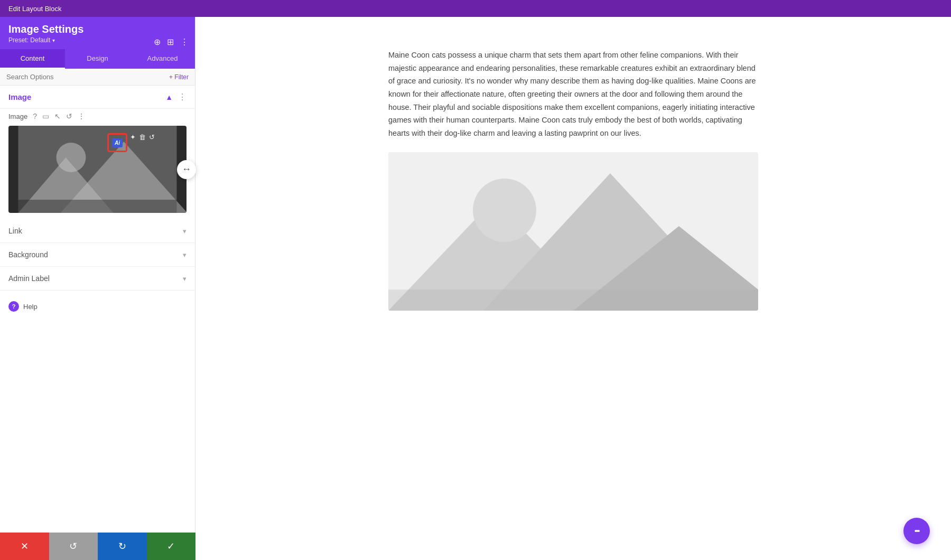  I want to click on image-section-collapse-icon: ▲, so click(169, 97).